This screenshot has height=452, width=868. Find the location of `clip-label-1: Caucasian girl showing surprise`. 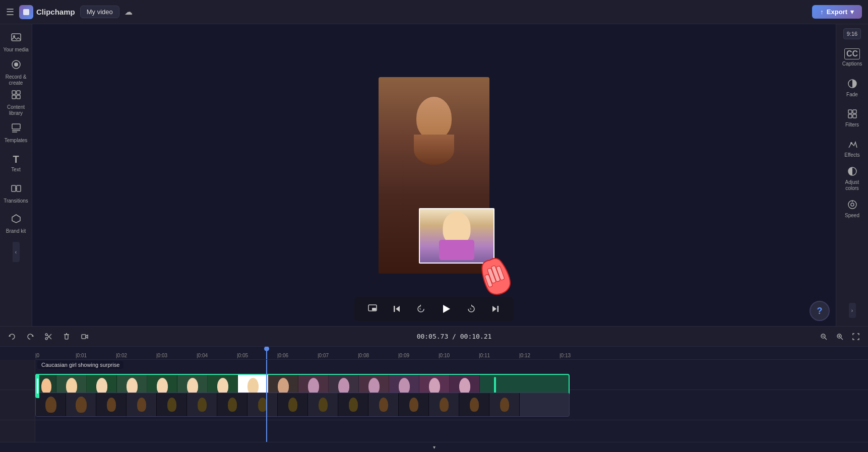

clip-label-1: Caucasian girl showing surprise is located at coordinates (81, 365).